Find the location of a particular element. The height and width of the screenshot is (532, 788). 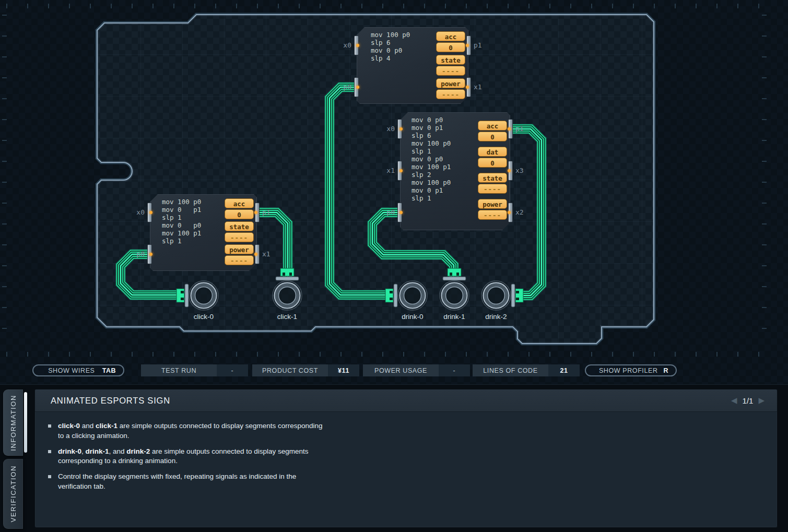

tab-information: INFORMATION is located at coordinates (13, 423).